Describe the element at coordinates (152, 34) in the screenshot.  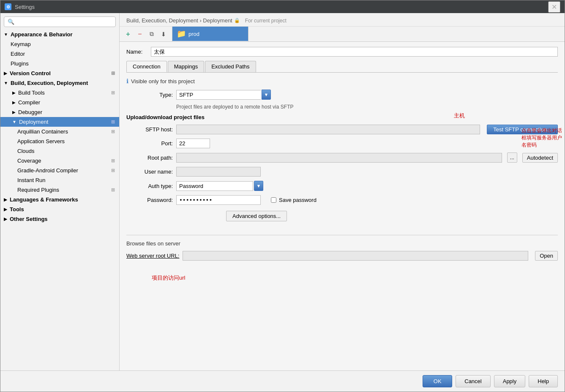
I see `copy-button: ⧉` at that location.